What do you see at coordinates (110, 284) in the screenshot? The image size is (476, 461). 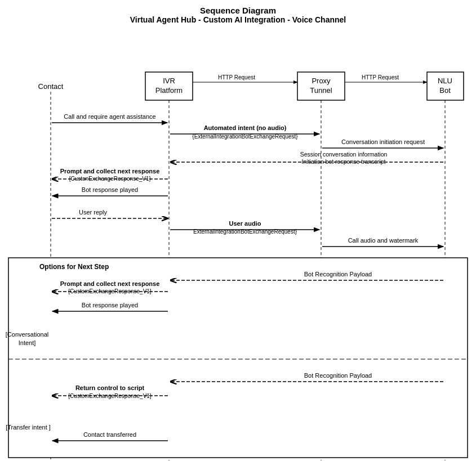 I see `msg11-label: Prompt and collect next response` at bounding box center [110, 284].